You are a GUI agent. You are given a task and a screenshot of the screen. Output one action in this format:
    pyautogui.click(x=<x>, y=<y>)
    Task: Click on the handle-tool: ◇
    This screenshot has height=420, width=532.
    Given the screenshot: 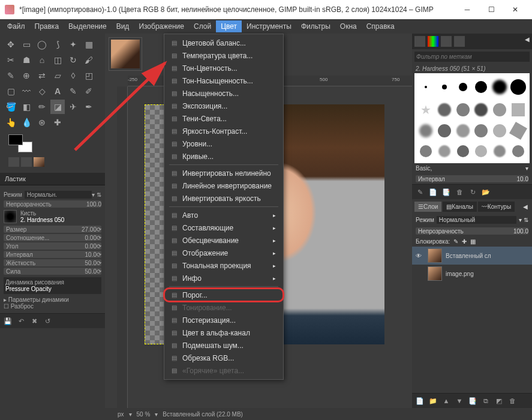 What is the action you would take?
    pyautogui.click(x=42, y=91)
    